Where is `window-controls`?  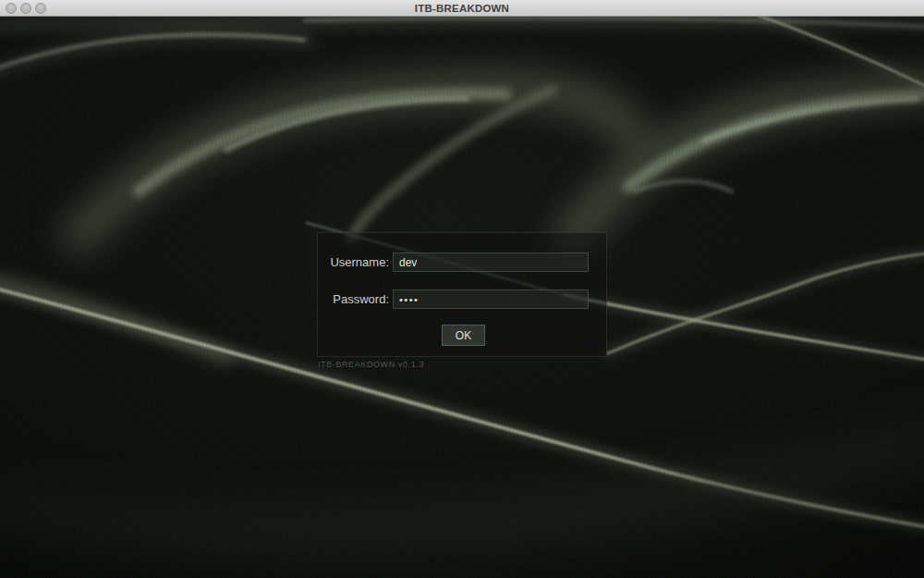 window-controls is located at coordinates (26, 8).